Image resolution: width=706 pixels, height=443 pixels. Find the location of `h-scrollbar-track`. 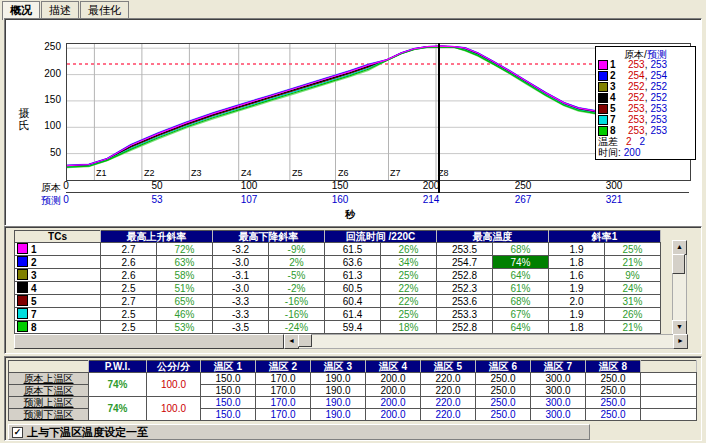

h-scrollbar-track is located at coordinates (479, 342).